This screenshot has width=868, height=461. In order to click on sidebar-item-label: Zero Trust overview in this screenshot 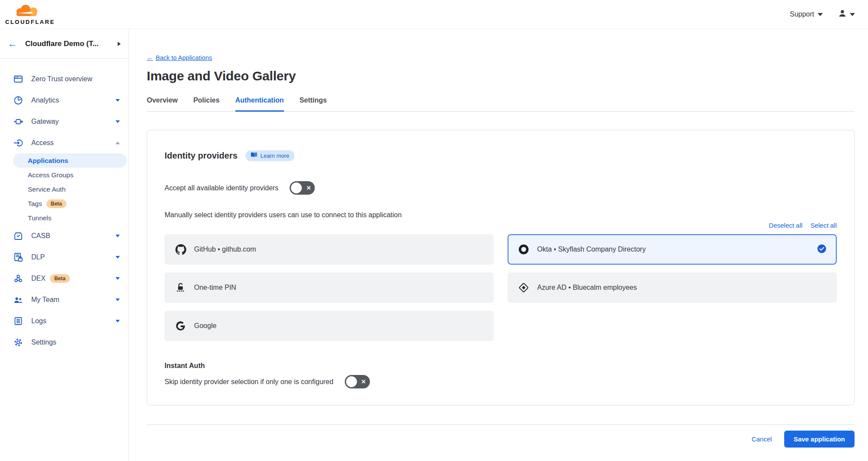, I will do `click(62, 79)`.